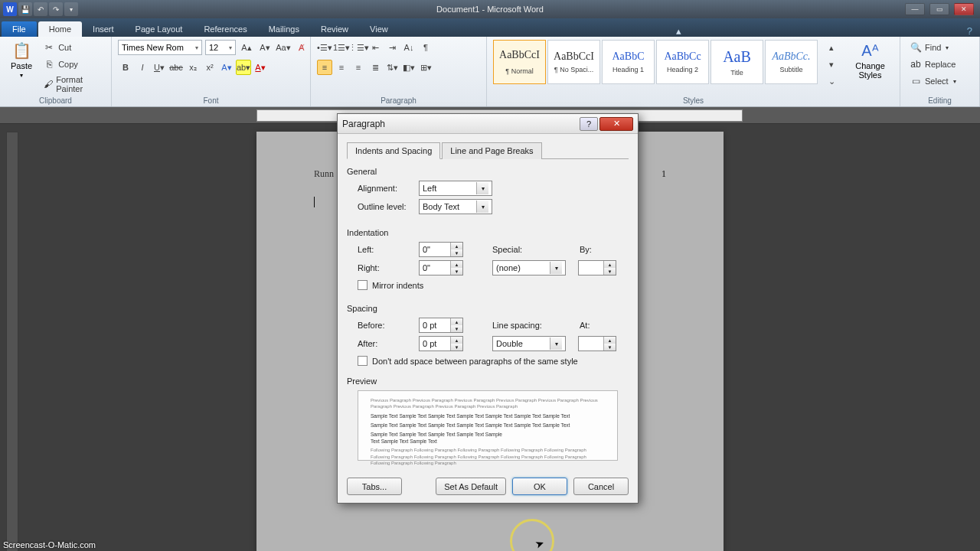  I want to click on replace-button: abReplace, so click(933, 64).